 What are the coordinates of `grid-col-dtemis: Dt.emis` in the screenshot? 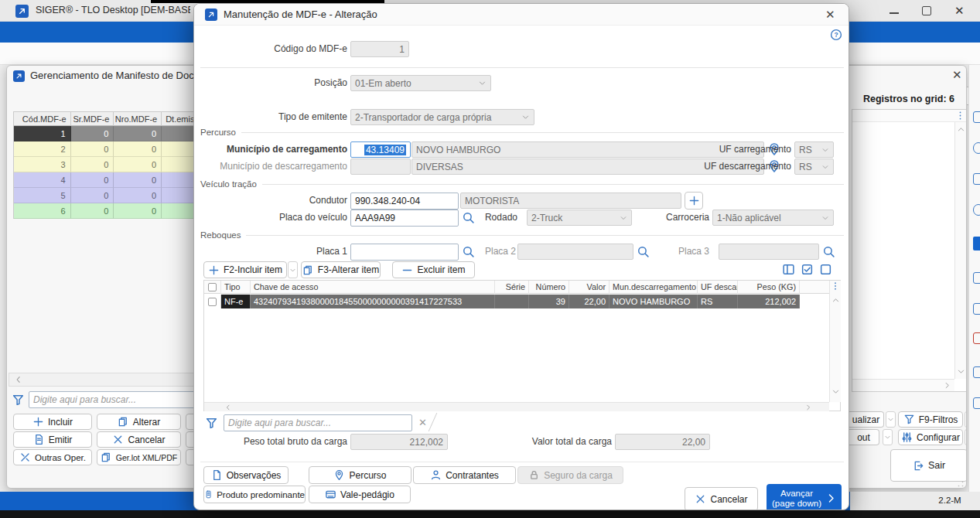 It's located at (178, 119).